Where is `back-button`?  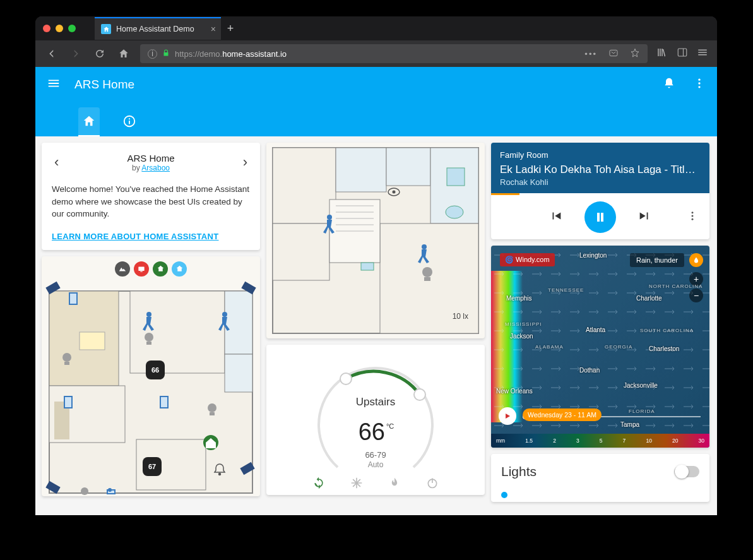
back-button is located at coordinates (52, 54).